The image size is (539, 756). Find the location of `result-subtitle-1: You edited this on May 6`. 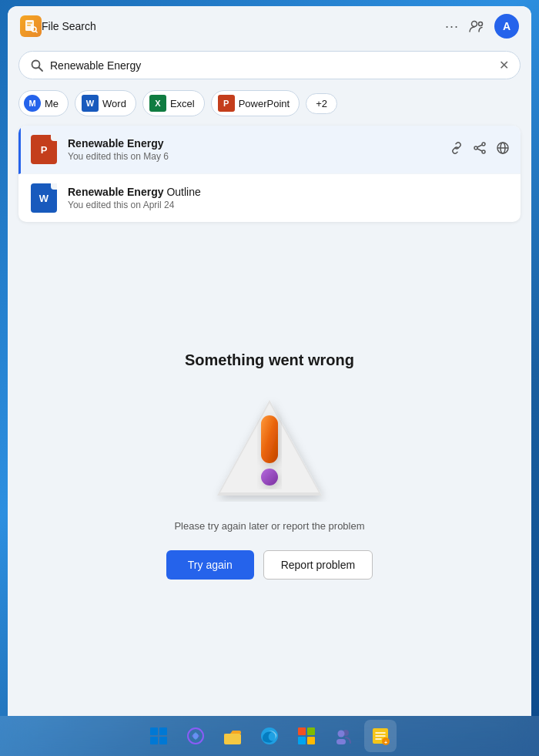

result-subtitle-1: You edited this on May 6 is located at coordinates (259, 156).